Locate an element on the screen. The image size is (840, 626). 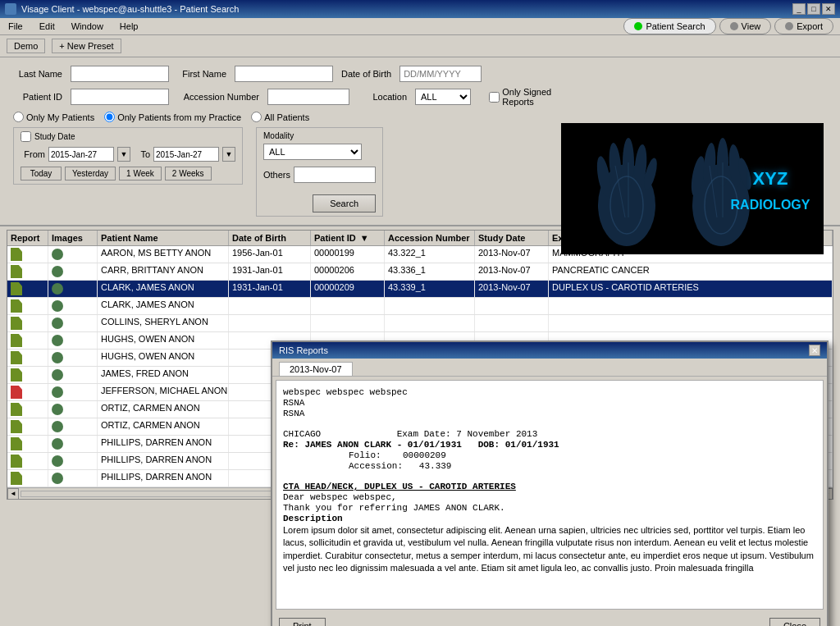
to-date-input is located at coordinates (186, 154).